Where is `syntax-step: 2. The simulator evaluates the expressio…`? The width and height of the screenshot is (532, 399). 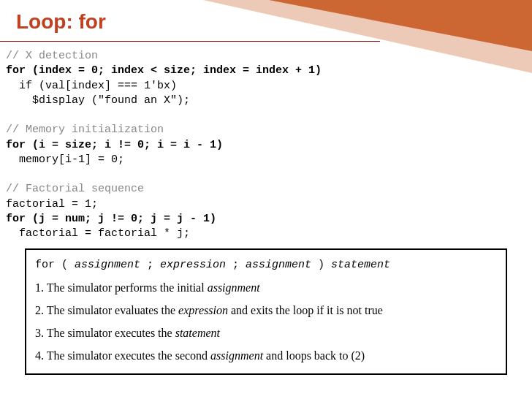
syntax-step: 2. The simulator evaluates the expressio… is located at coordinates (266, 310).